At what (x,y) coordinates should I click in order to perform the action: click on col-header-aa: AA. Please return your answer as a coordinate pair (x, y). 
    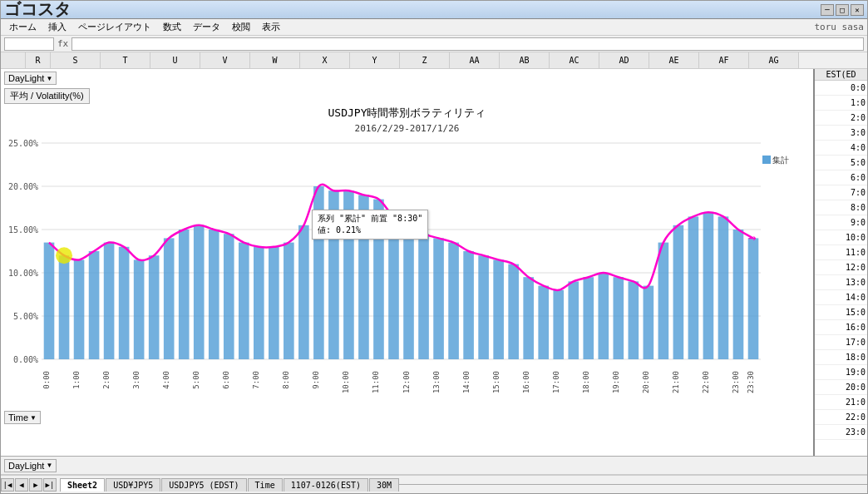
    Looking at the image, I should click on (475, 60).